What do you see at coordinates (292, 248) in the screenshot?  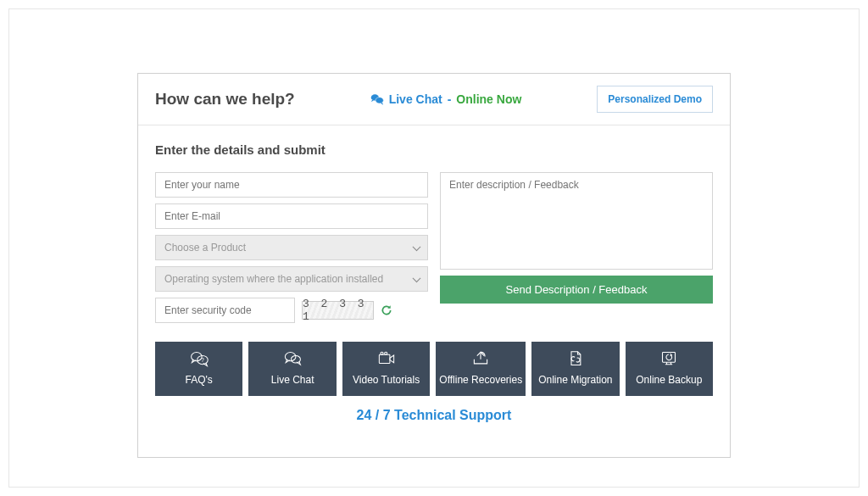 I see `product-select-wrap: Choose a Product` at bounding box center [292, 248].